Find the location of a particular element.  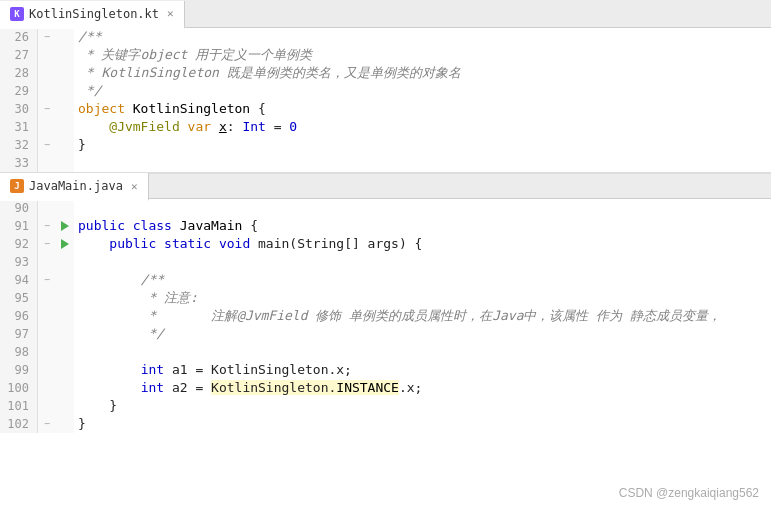

table-row: 99 int a1 = KotlinSingleton.x; is located at coordinates (386, 370).